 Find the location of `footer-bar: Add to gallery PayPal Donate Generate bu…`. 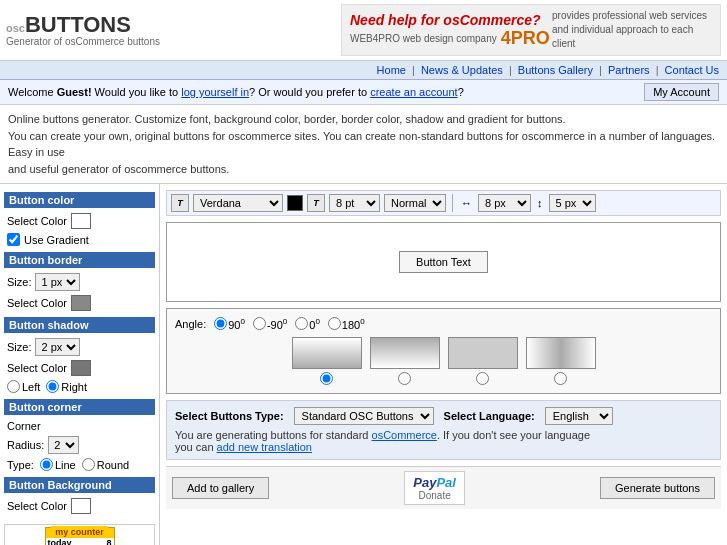

footer-bar: Add to gallery PayPal Donate Generate bu… is located at coordinates (444, 488).